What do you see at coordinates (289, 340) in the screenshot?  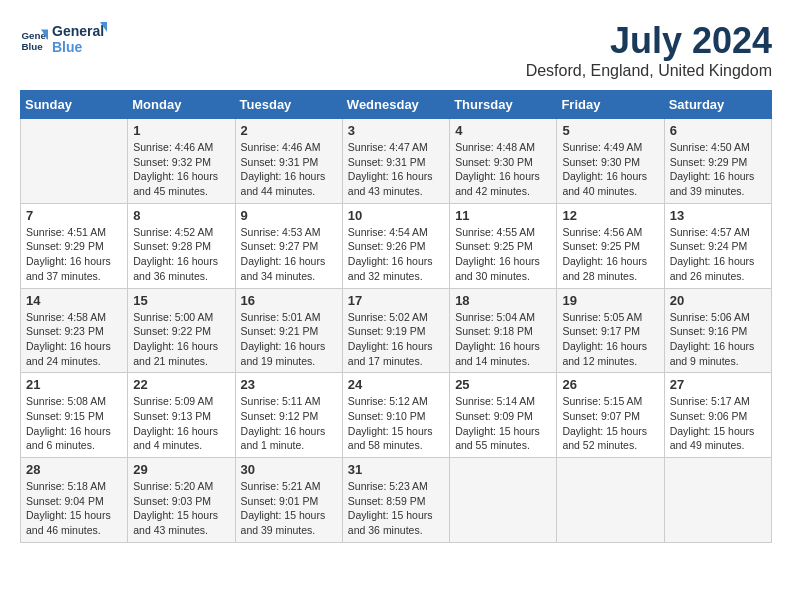 I see `day-info: Sunrise: 5:01 AM Sunset: 9:21 PM Dayligh…` at bounding box center [289, 340].